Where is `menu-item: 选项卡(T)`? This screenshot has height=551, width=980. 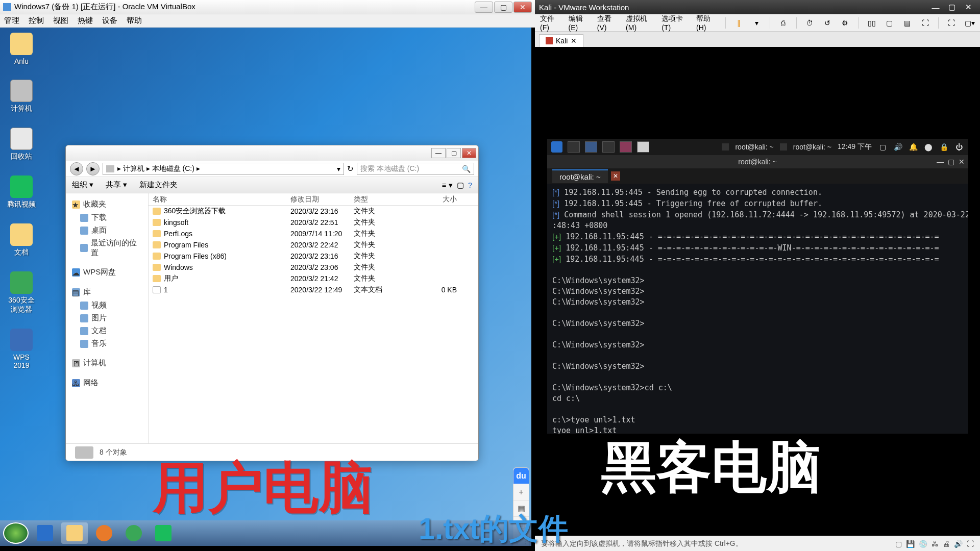 menu-item: 选项卡(T) is located at coordinates (675, 23).